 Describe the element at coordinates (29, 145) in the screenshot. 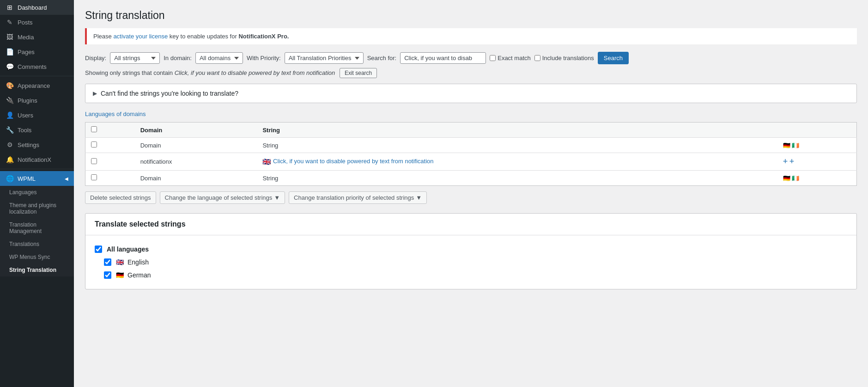

I see `sidebar-item-label: Settings` at that location.